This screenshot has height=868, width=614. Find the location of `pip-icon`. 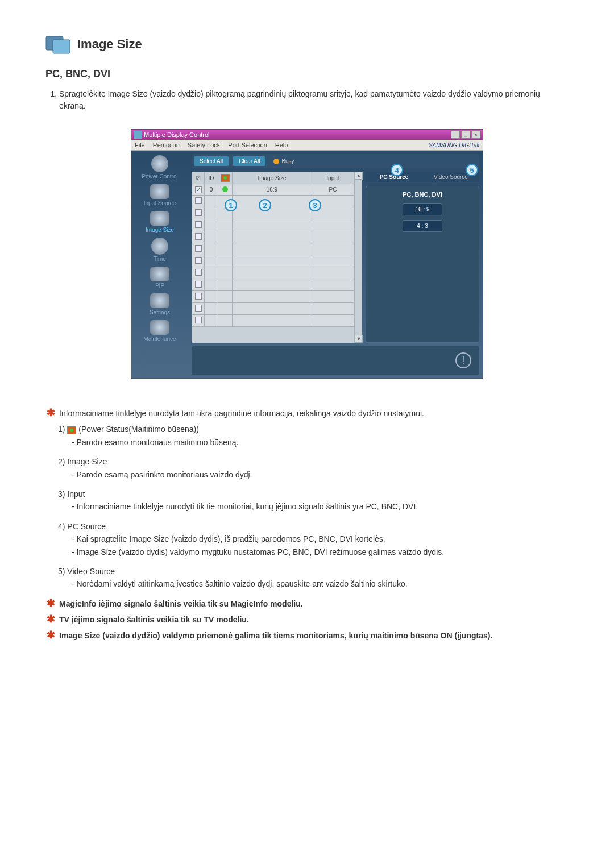

pip-icon is located at coordinates (160, 274).